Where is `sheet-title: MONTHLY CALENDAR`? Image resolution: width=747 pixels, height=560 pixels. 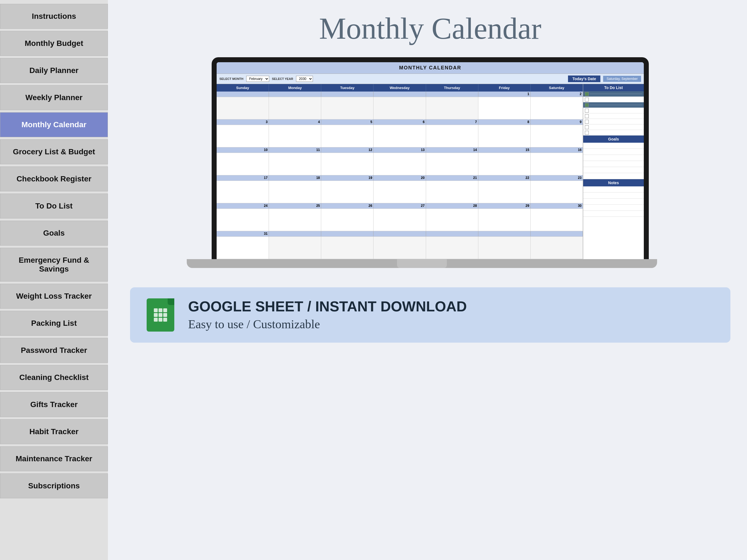
sheet-title: MONTHLY CALENDAR is located at coordinates (430, 68).